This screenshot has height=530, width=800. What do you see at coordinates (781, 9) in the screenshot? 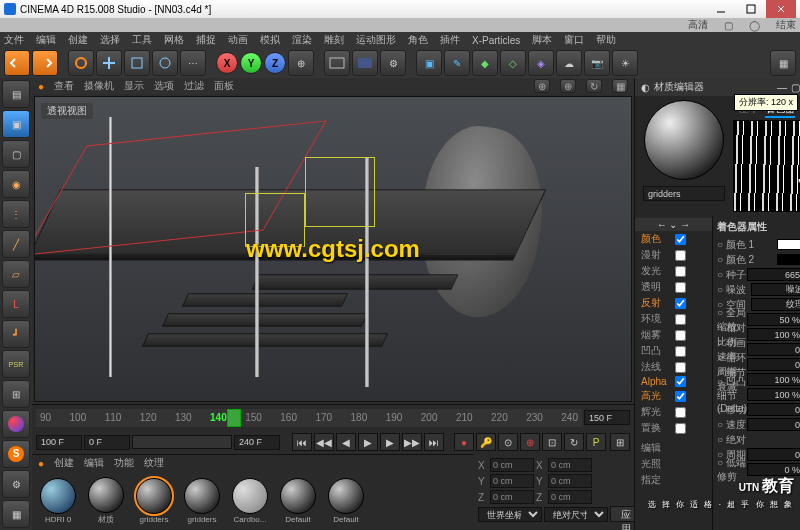
I see `close-button` at bounding box center [781, 9].